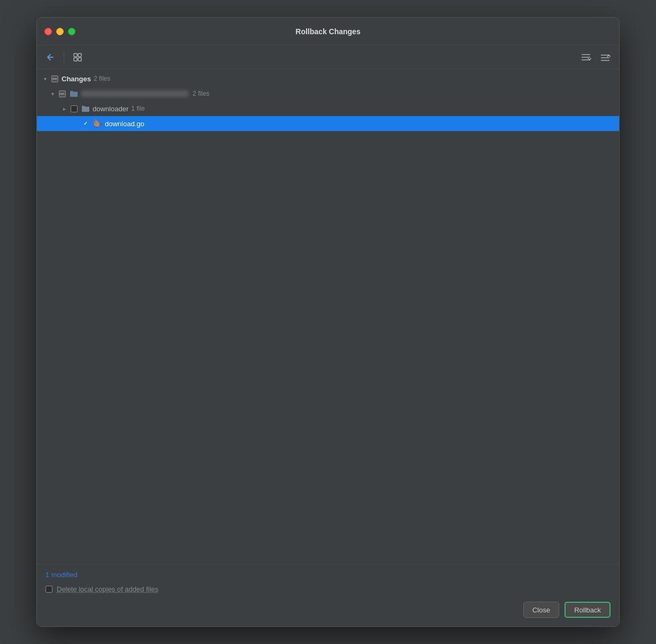 This screenshot has height=644, width=656. What do you see at coordinates (327, 32) in the screenshot?
I see `window-title: Rollback Changes` at bounding box center [327, 32].